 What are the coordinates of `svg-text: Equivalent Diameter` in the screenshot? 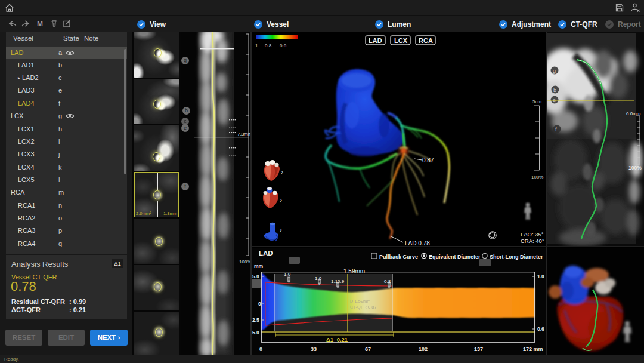 It's located at (454, 257).